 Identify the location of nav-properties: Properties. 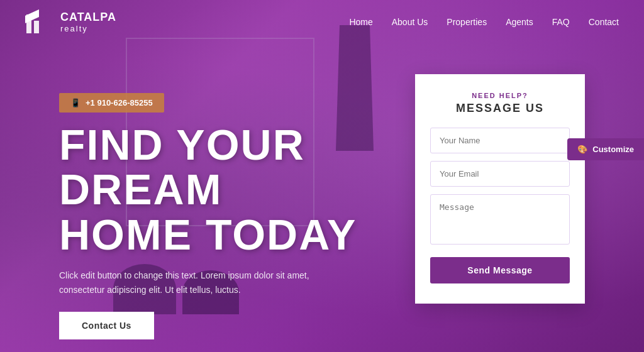
(467, 22).